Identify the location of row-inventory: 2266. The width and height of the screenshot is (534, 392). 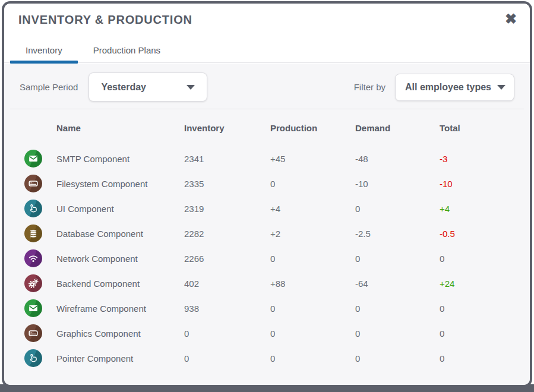
(227, 259).